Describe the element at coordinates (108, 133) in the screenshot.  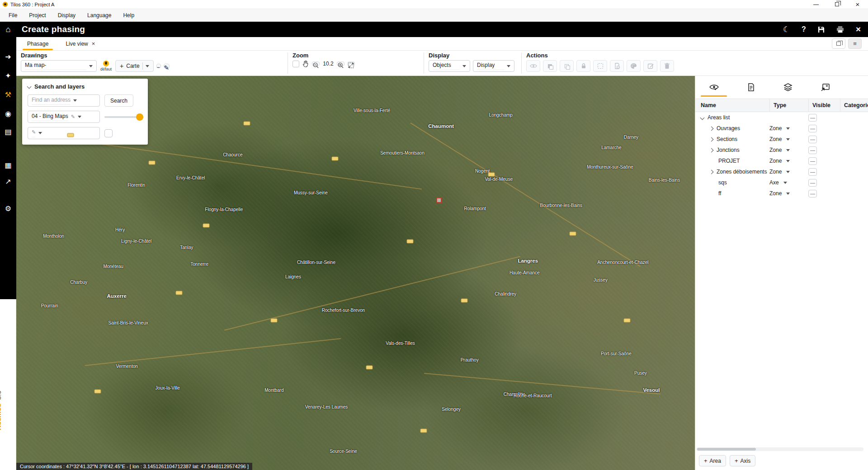
I see `overlay-checkbox` at that location.